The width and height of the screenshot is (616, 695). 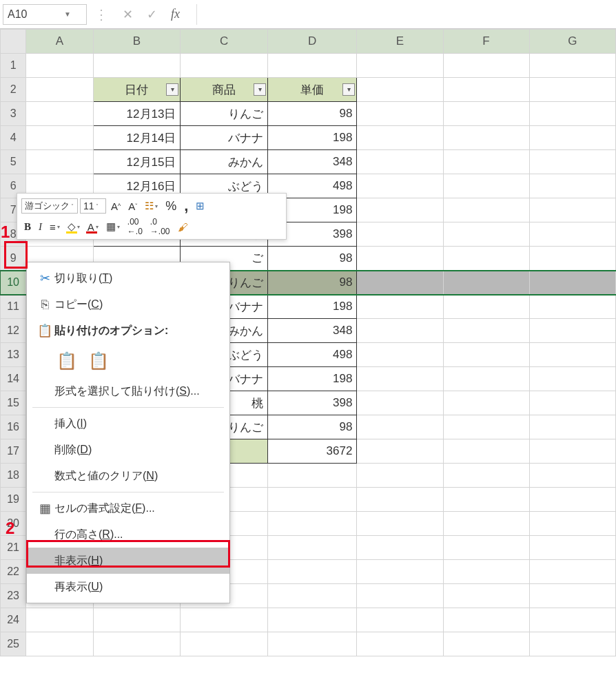 What do you see at coordinates (313, 41) in the screenshot?
I see `col-header-D: D` at bounding box center [313, 41].